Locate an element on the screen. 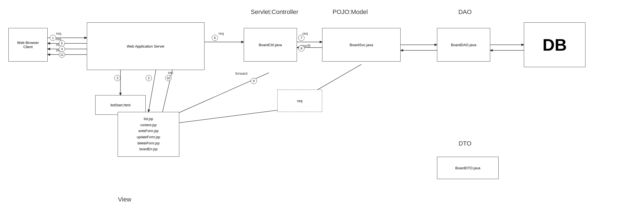 The height and width of the screenshot is (218, 644). title-pojo-model: POJO:Model is located at coordinates (350, 12).